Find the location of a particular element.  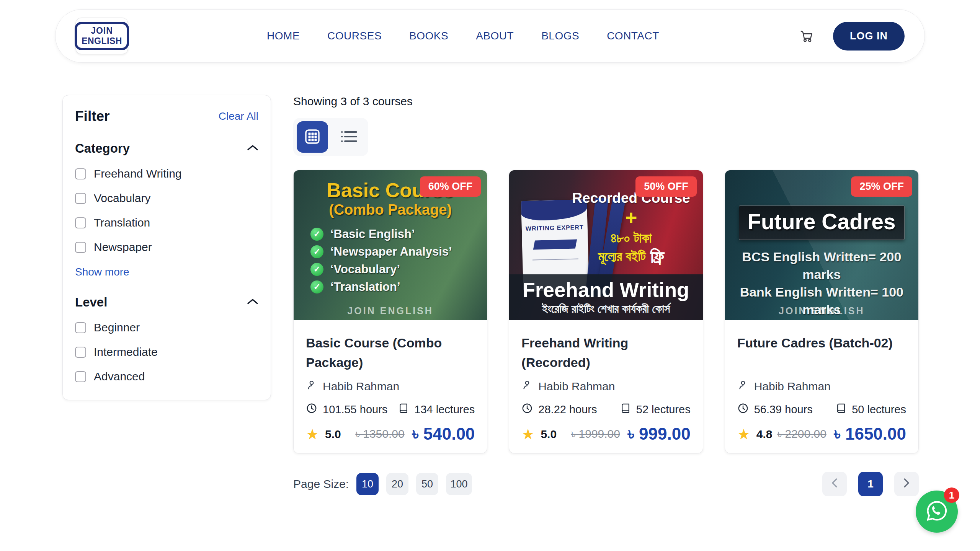

filter-option-vocabulary: Vocabulary is located at coordinates (167, 198).